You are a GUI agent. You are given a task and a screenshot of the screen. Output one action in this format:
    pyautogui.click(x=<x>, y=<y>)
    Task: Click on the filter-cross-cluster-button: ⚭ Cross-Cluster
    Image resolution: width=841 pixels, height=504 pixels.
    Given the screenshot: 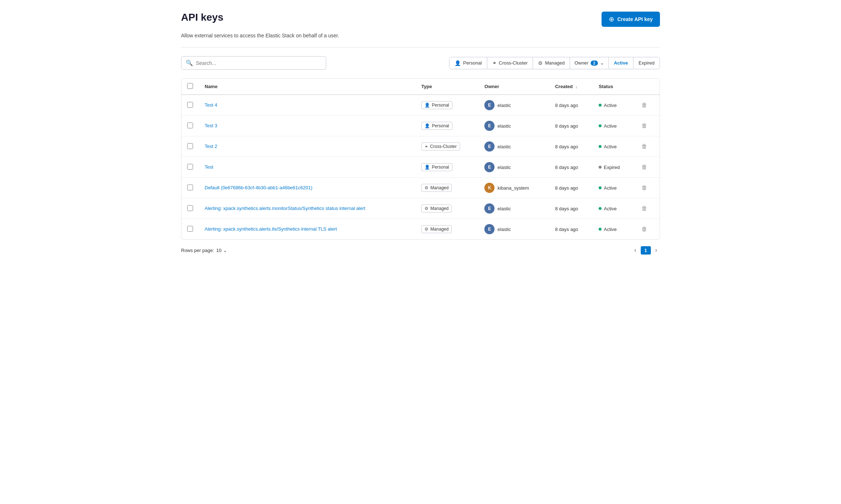 What is the action you would take?
    pyautogui.click(x=510, y=63)
    